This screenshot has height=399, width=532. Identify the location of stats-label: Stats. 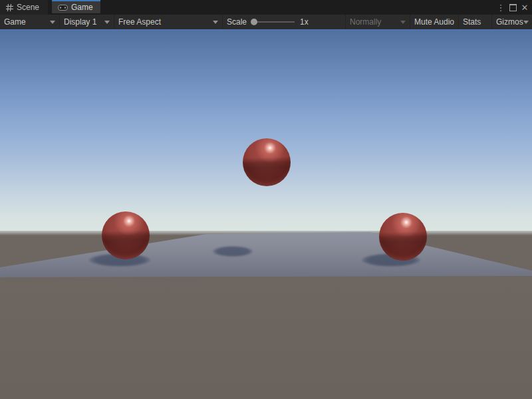
(472, 22).